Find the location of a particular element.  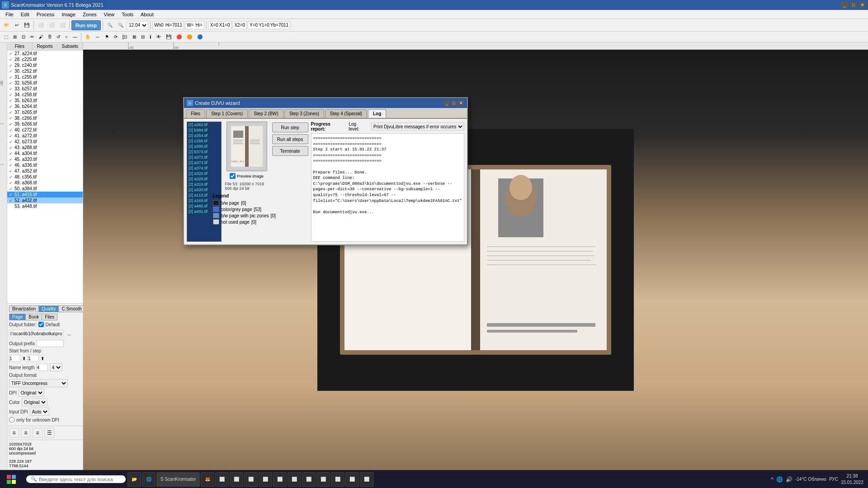

name-length-select: 456 is located at coordinates (56, 367).